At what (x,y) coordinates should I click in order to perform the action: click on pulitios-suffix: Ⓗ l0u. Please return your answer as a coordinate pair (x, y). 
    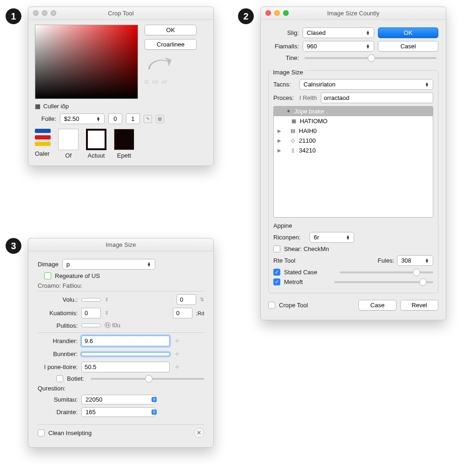
    Looking at the image, I should click on (112, 325).